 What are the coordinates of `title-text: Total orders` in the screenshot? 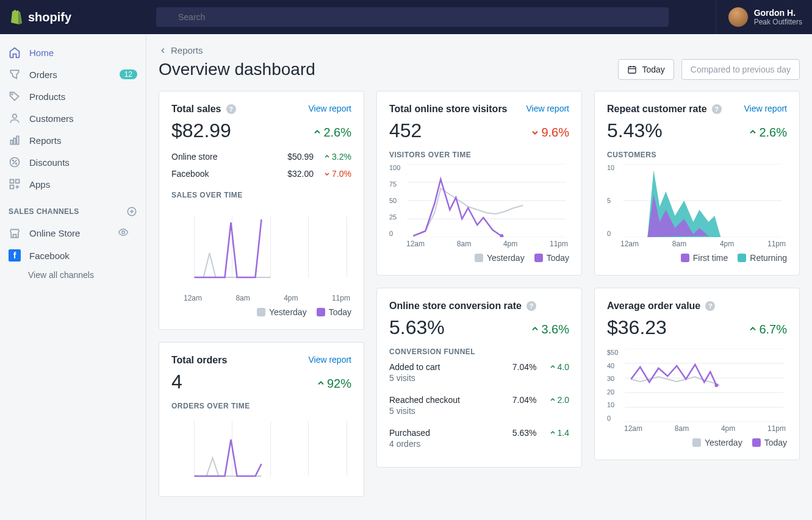 It's located at (199, 360).